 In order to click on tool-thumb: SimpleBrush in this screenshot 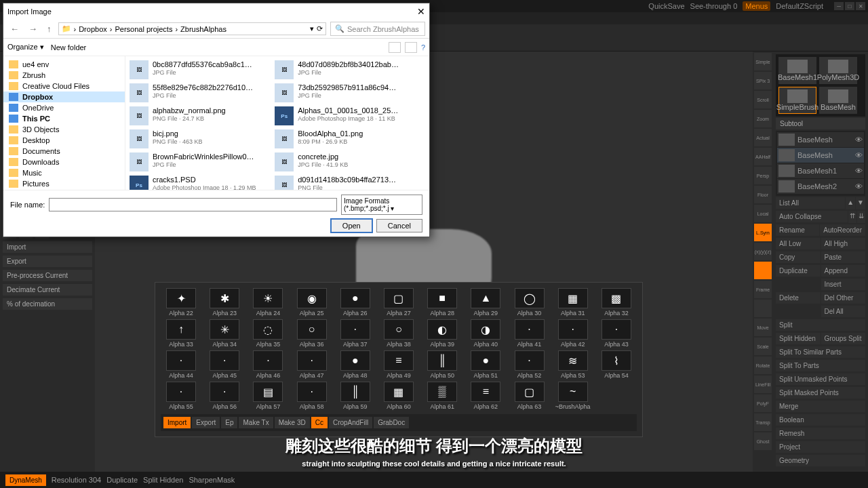, I will do `click(797, 100)`.